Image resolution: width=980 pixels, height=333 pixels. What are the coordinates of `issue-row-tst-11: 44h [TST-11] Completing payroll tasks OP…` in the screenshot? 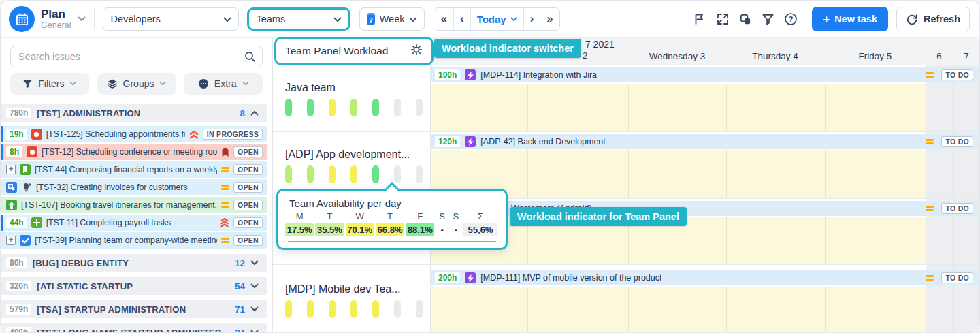 It's located at (133, 223).